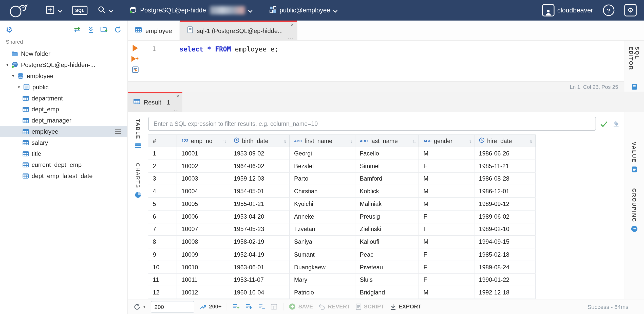  What do you see at coordinates (163, 204) in the screenshot?
I see `cell-row-number: 5` at bounding box center [163, 204].